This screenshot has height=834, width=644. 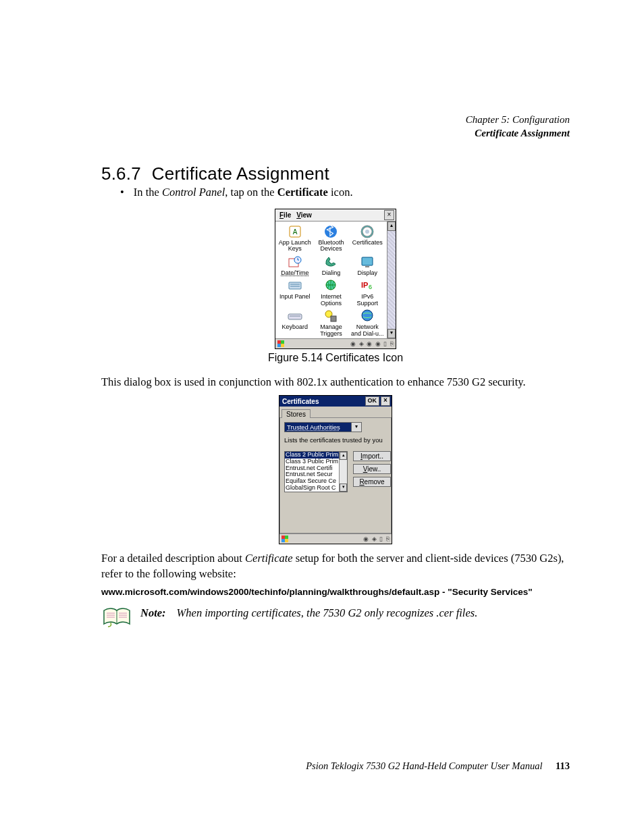 I want to click on certificates-dialog: Certificates OK × Stores Trusted Authori…, so click(x=336, y=470).